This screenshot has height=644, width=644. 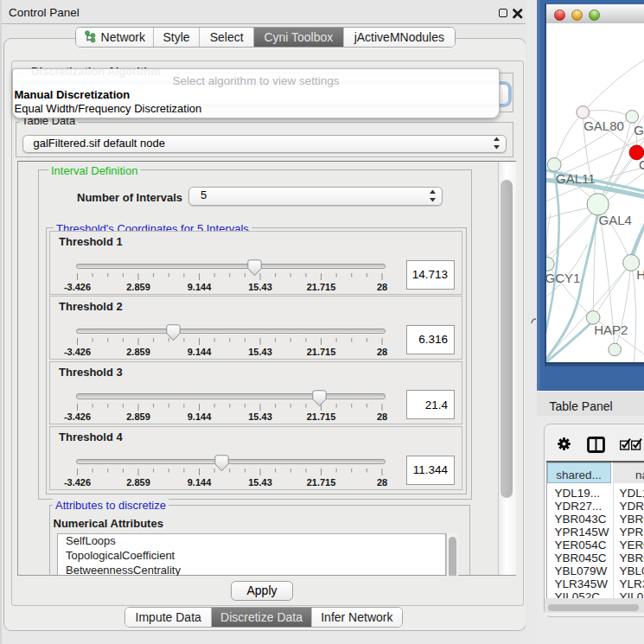 I want to click on svg-text: CY, so click(x=641, y=164).